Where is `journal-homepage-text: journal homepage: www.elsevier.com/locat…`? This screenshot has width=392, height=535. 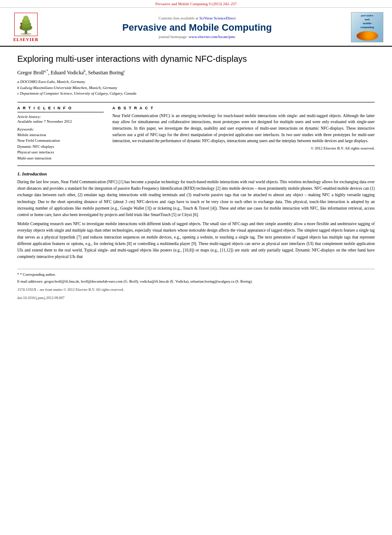 journal-homepage-text: journal homepage: www.elsevier.com/locat… is located at coordinates (197, 37).